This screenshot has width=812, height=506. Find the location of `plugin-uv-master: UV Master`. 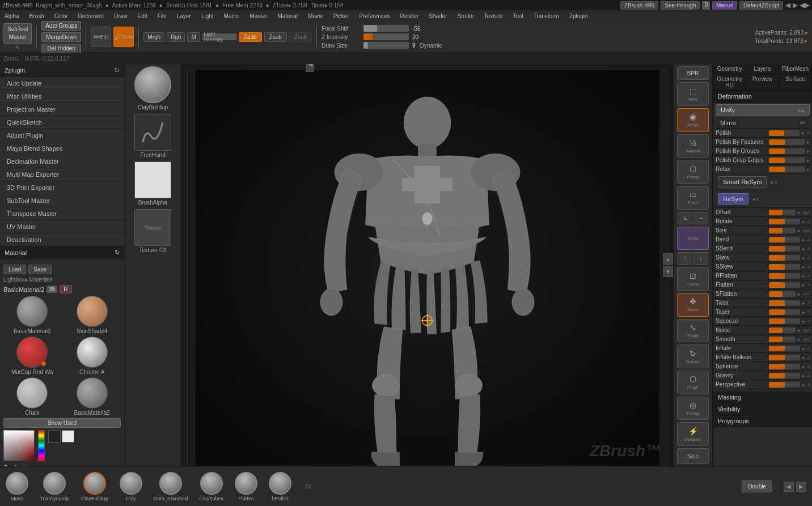

plugin-uv-master: UV Master is located at coordinates (62, 227).